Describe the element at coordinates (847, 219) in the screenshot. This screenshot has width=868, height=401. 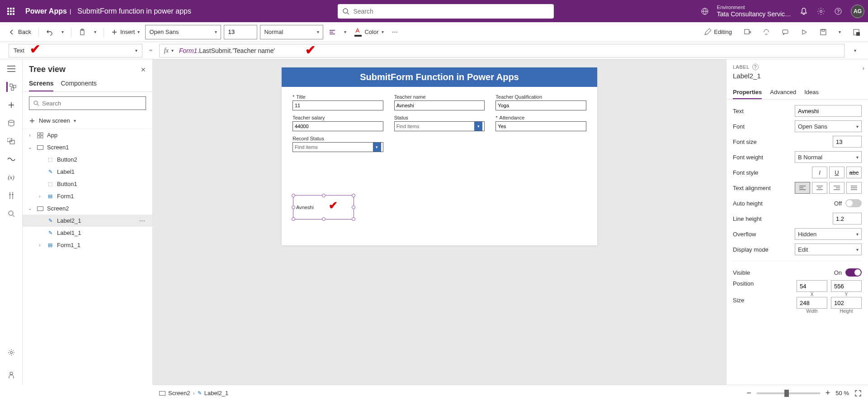
I see `prop-lineheight` at that location.